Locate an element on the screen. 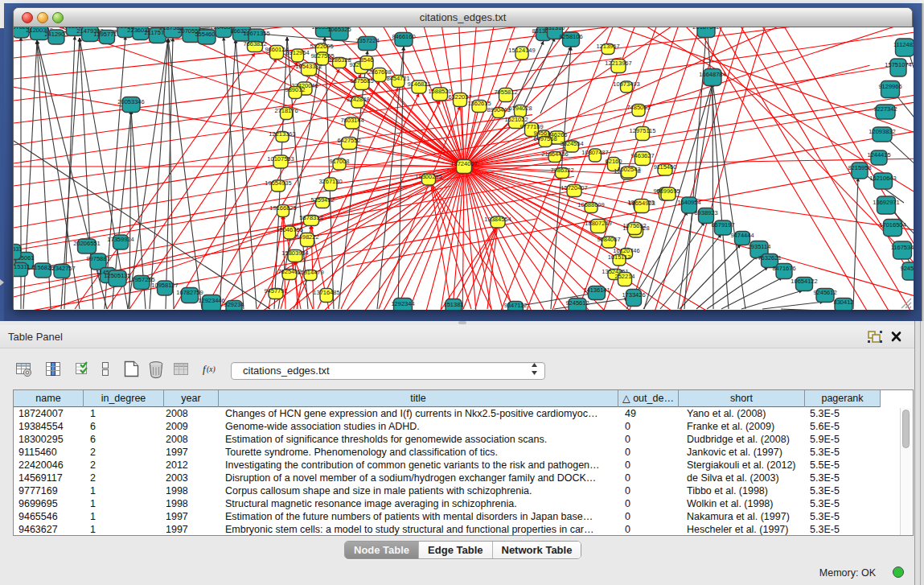 This screenshot has width=924, height=585. svg-text: 391531 is located at coordinates (18, 249).